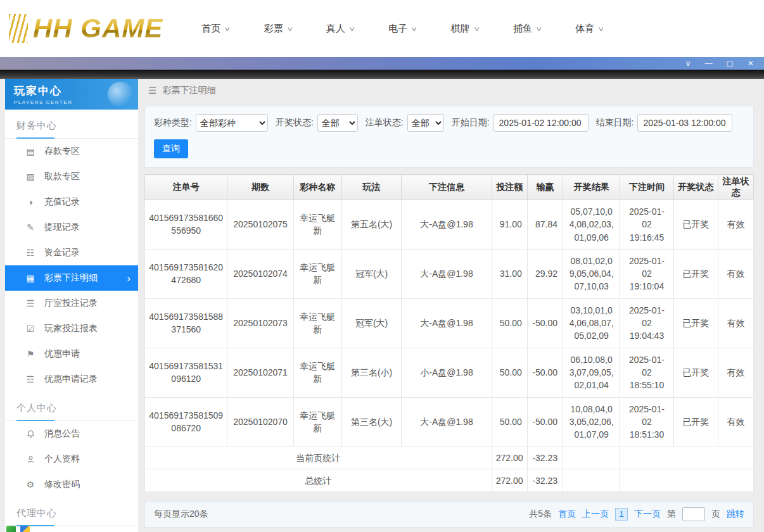  Describe the element at coordinates (72, 177) in the screenshot. I see `sidebar-item-withdraw: ▨ 取款专区` at that location.